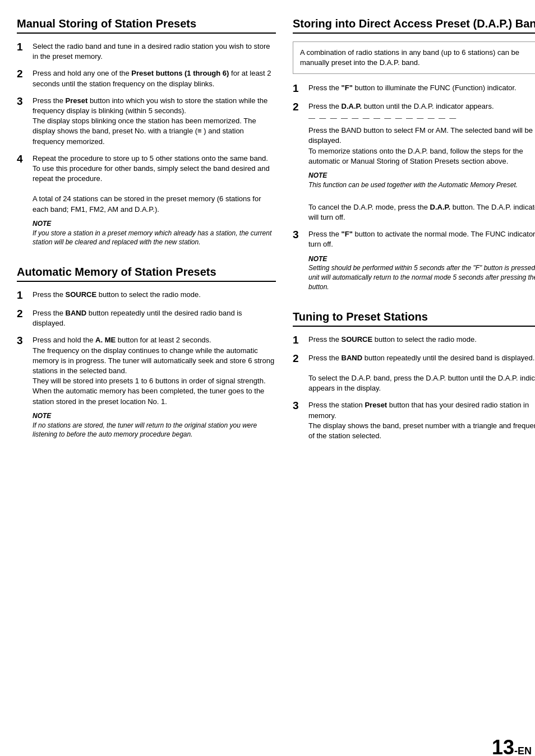  Describe the element at coordinates (146, 78) in the screenshot. I see `list-item: 2 Press and hold any one of the Preset b…` at that location.